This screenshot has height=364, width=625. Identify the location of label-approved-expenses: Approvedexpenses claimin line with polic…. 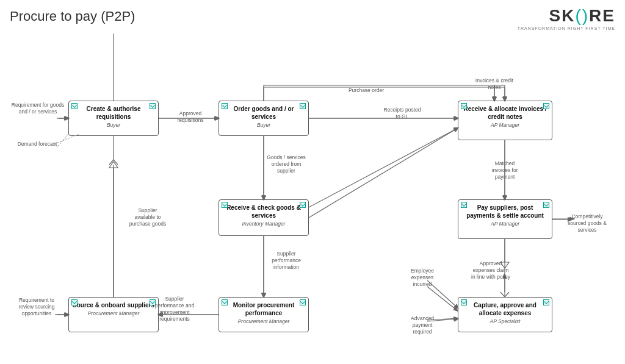
(491, 271).